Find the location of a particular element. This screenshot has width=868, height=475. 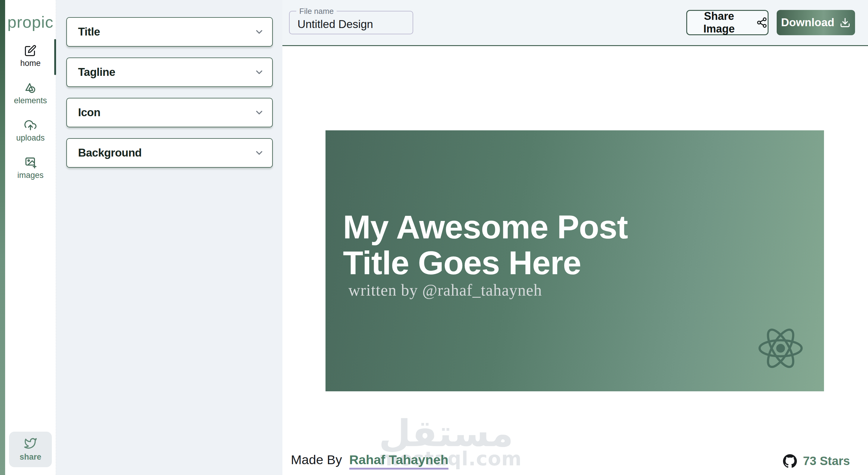

made-by-label: Made By is located at coordinates (316, 460).